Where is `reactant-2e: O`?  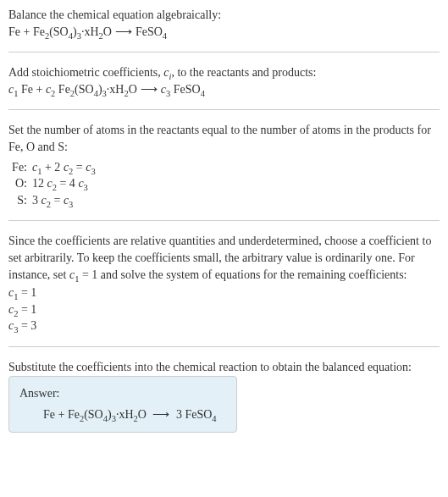
reactant-2e: O is located at coordinates (108, 32).